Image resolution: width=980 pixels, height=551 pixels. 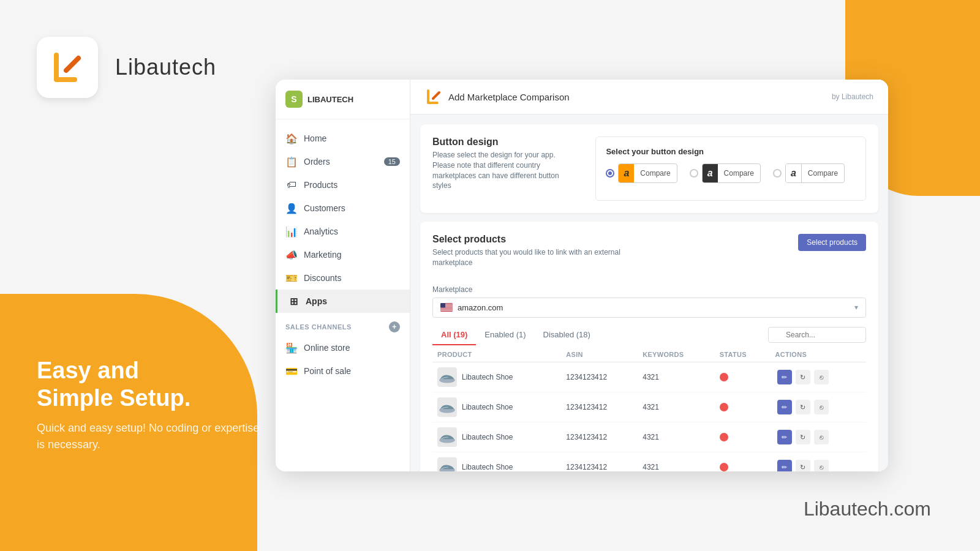 I want to click on button-design-select-label: Select your button design, so click(x=731, y=152).